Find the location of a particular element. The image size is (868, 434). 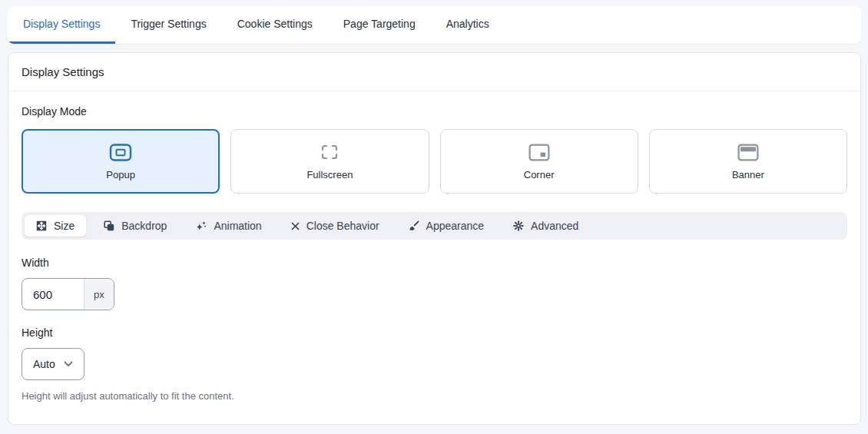

width-unit-suffix: px is located at coordinates (98, 294).